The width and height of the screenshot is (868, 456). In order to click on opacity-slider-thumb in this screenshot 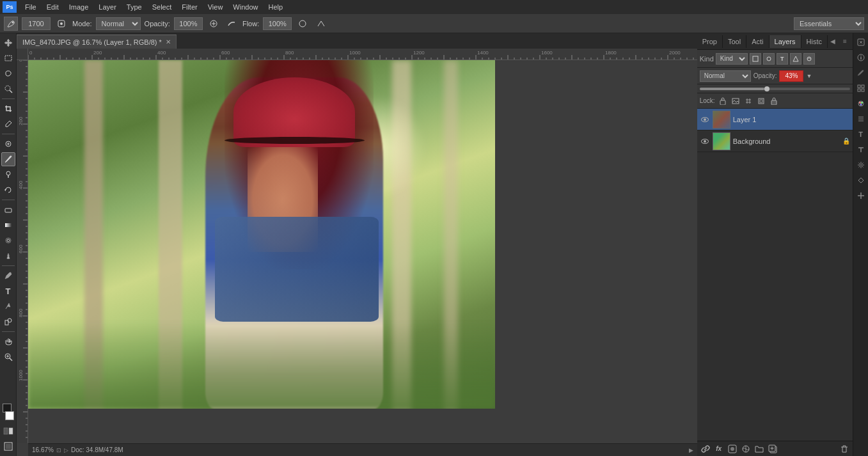, I will do `click(767, 89)`.